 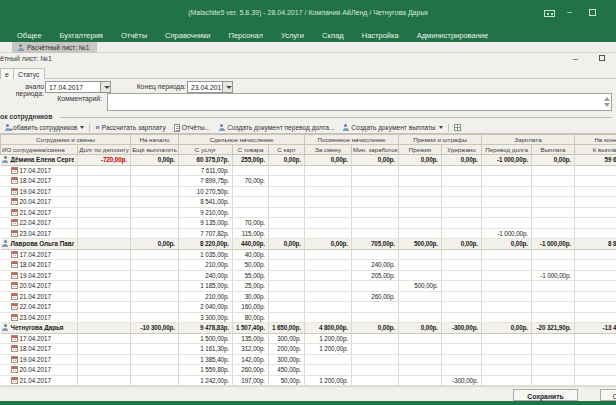 I want to click on menu-otchety: Отчёты, so click(x=134, y=36).